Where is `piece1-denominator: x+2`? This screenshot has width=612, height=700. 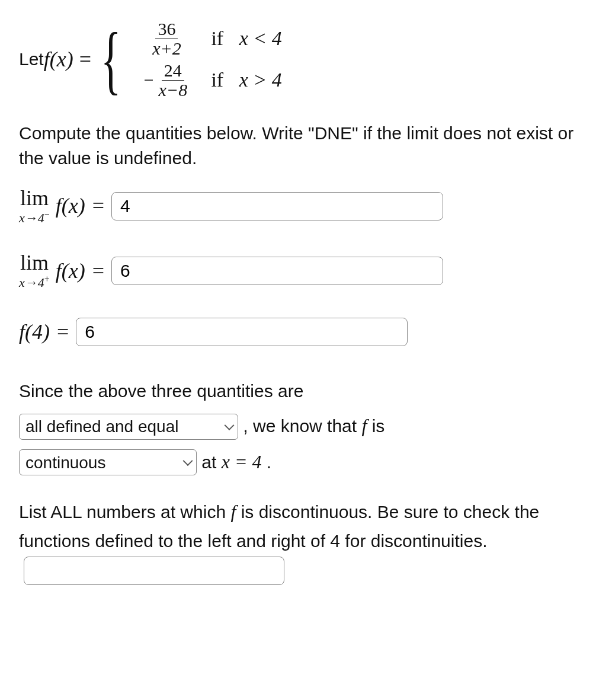 piece1-denominator: x+2 is located at coordinates (167, 49).